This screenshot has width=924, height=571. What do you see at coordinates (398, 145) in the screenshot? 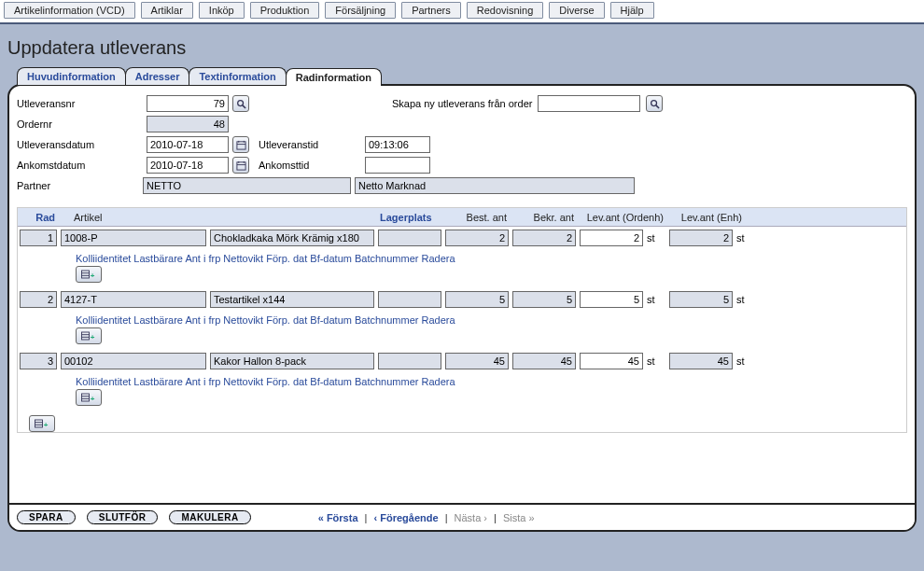
I see `utlevtid-input` at bounding box center [398, 145].